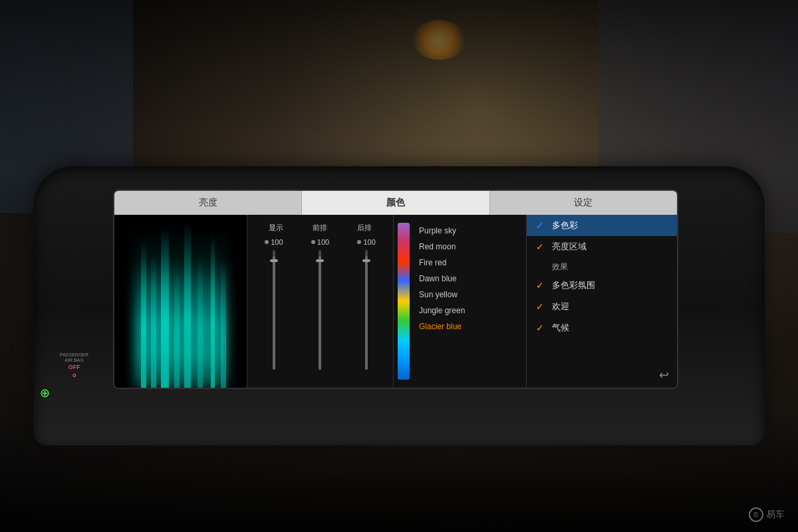  What do you see at coordinates (74, 376) in the screenshot?
I see `airbag-icon: ⚬` at bounding box center [74, 376].